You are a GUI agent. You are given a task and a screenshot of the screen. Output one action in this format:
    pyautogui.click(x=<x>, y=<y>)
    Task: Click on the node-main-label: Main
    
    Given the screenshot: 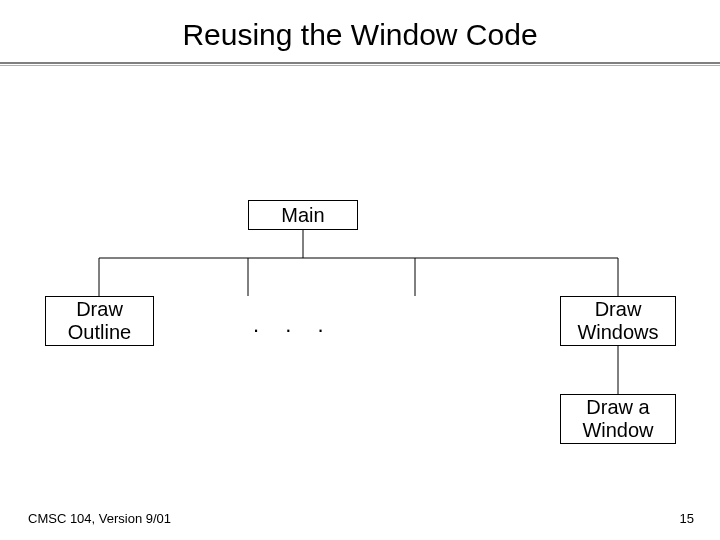 What is the action you would take?
    pyautogui.click(x=302, y=216)
    